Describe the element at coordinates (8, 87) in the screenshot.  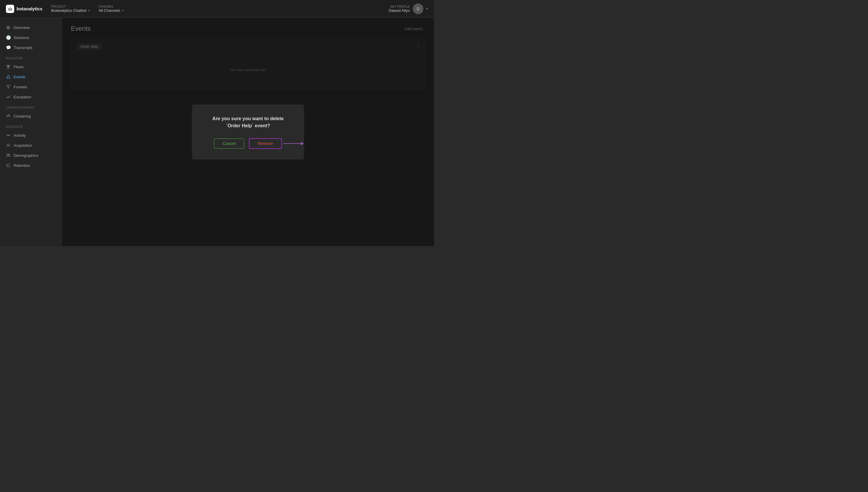
I see `funnels-icon` at that location.